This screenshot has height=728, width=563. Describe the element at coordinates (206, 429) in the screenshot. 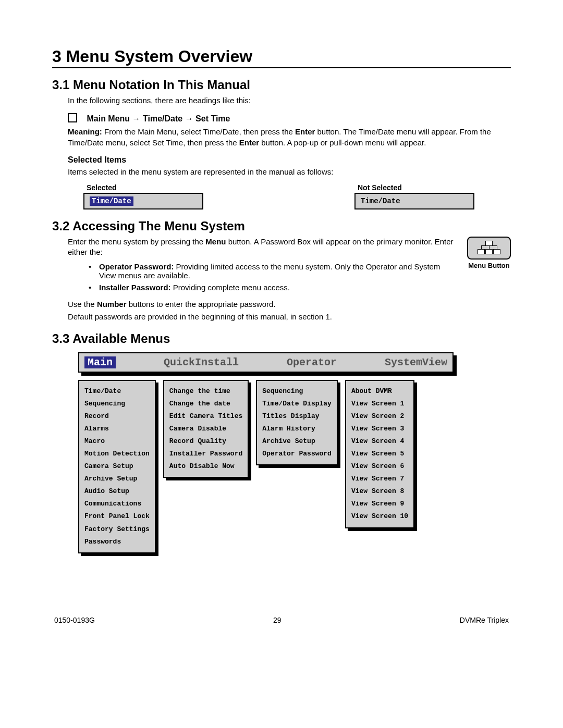

I see `menu-item: Camera Disable` at that location.